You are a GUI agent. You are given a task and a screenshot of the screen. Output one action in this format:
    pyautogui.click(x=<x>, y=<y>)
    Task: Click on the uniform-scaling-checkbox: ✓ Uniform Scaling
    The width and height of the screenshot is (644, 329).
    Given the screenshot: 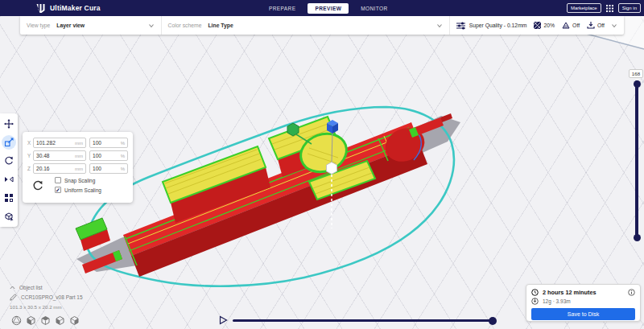 What is the action you would take?
    pyautogui.click(x=78, y=190)
    